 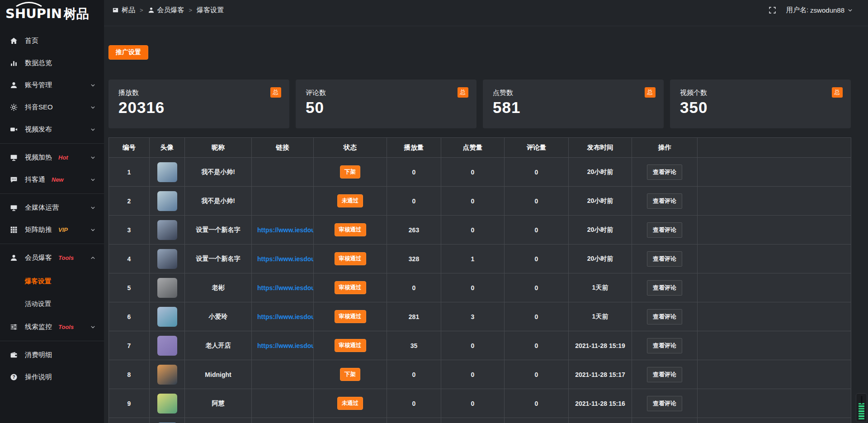 I want to click on nickname-cell: 我不是小帅!, so click(x=218, y=172).